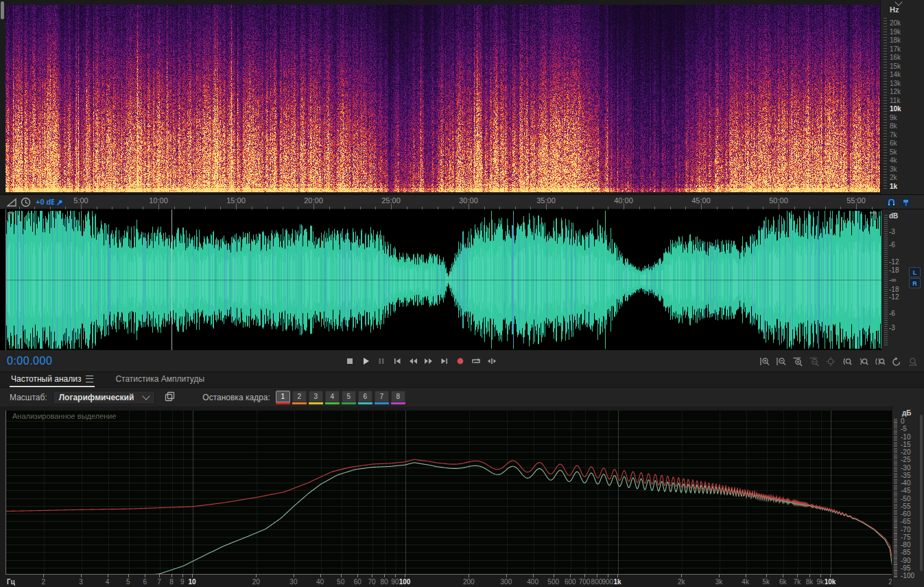 The height and width of the screenshot is (587, 924). I want to click on hold-button-number: 1, so click(283, 397).